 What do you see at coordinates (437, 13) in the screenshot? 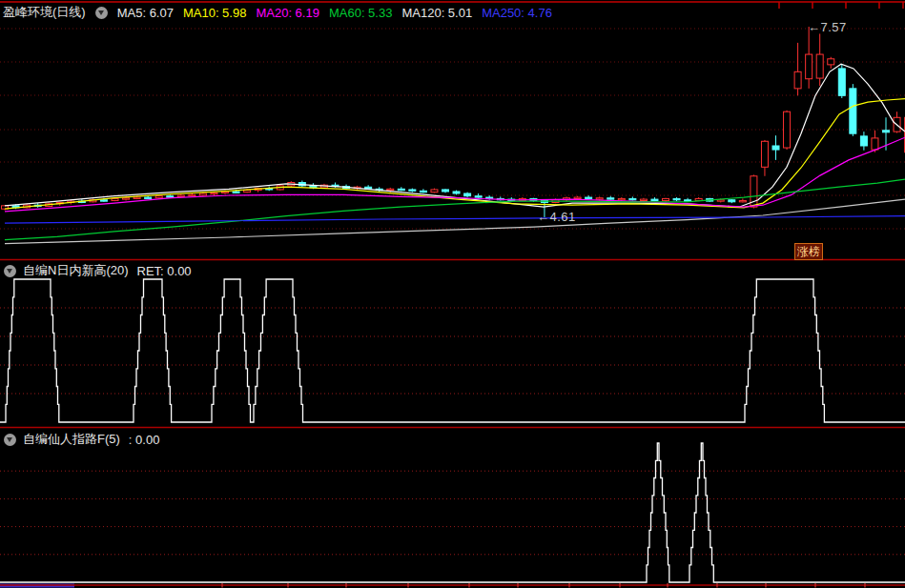
I see `toolbar-ma-4: MA120: 5.01` at bounding box center [437, 13].